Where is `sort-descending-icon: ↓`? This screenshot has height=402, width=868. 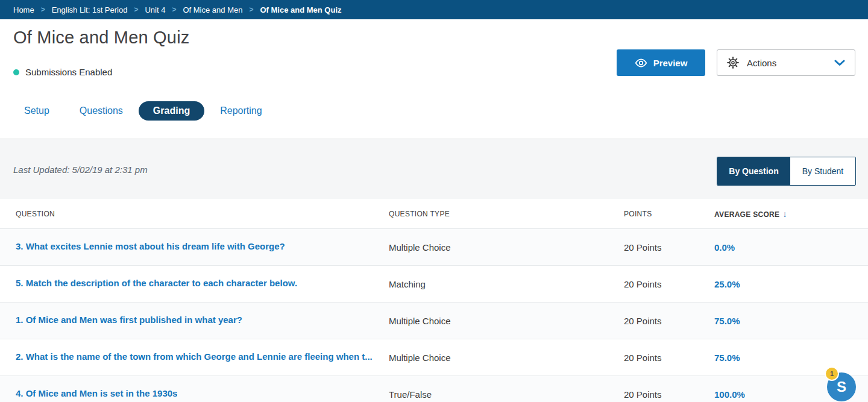 sort-descending-icon: ↓ is located at coordinates (785, 214).